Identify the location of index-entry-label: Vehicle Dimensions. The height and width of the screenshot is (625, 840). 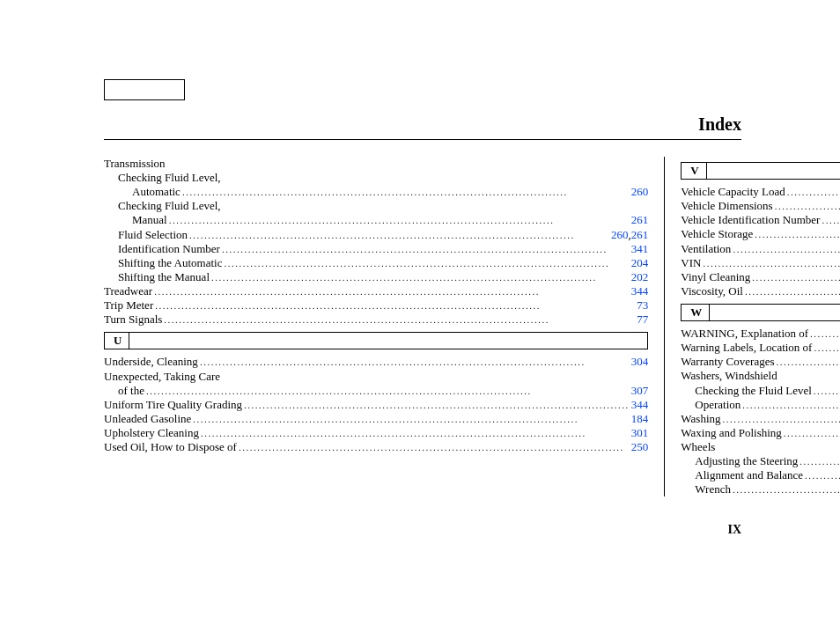
(726, 206).